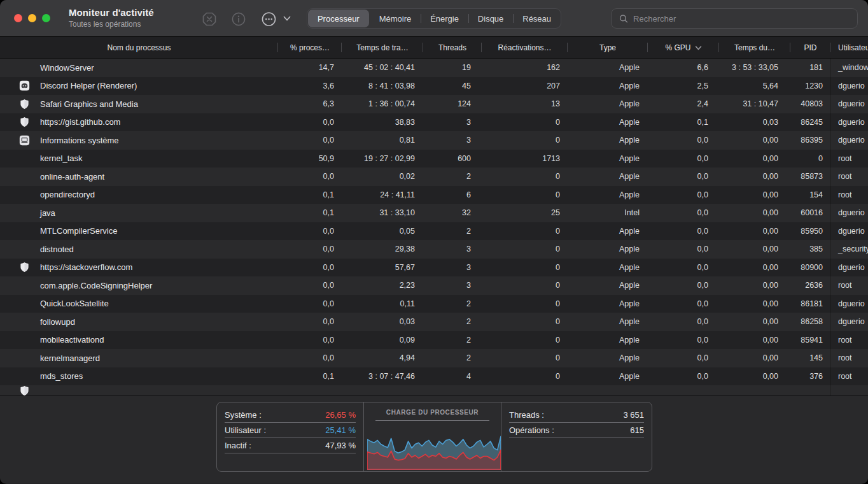 The height and width of the screenshot is (484, 868). What do you see at coordinates (111, 13) in the screenshot?
I see `window-title: Moniteur d'activité` at bounding box center [111, 13].